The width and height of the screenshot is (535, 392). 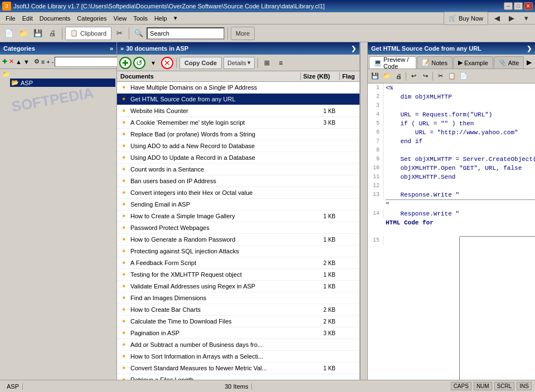 What do you see at coordinates (460, 200) in the screenshot?
I see `line-code: Response.Write ""` at bounding box center [460, 200].